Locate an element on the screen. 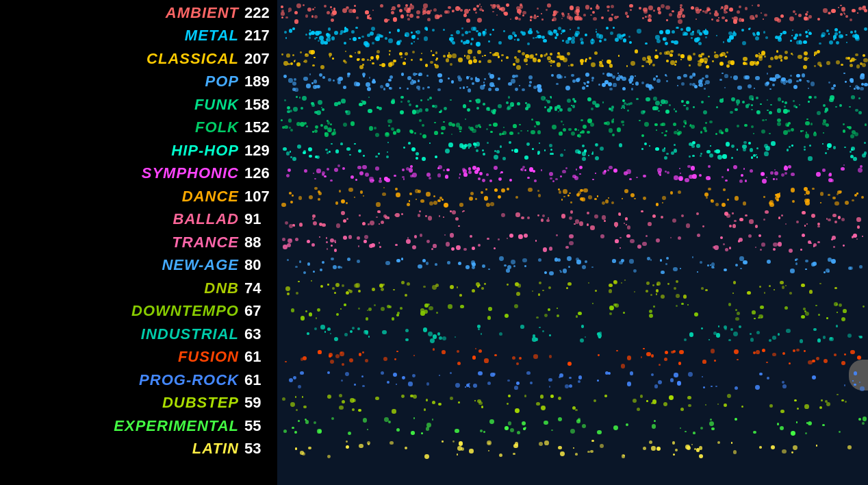 The image size is (868, 485). legend-row-prog-rock: PROG-ROCK61 is located at coordinates (138, 380).